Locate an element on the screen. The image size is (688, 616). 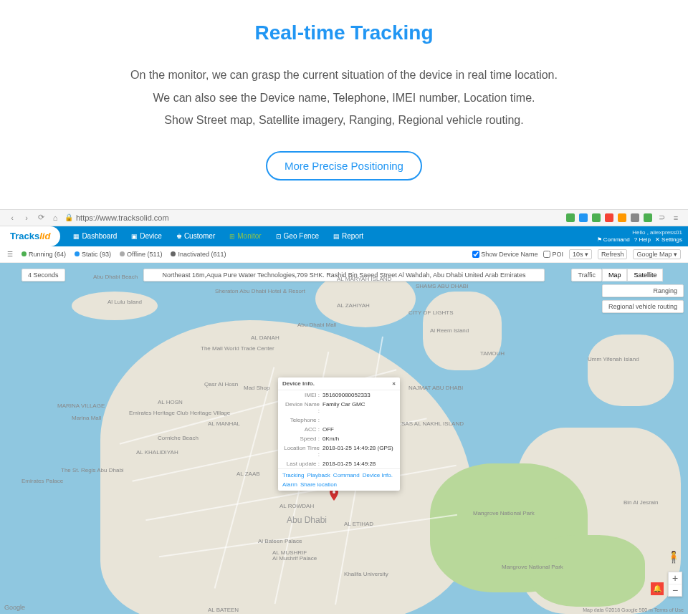
nav-report: ▤Report is located at coordinates (348, 236).